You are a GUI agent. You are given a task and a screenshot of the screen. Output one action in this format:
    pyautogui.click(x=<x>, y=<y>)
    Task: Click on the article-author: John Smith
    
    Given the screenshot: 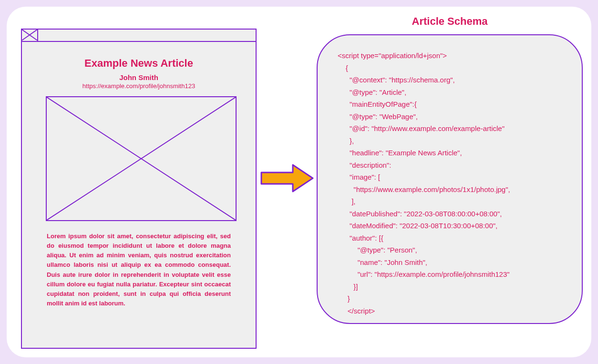 What is the action you would take?
    pyautogui.click(x=139, y=77)
    